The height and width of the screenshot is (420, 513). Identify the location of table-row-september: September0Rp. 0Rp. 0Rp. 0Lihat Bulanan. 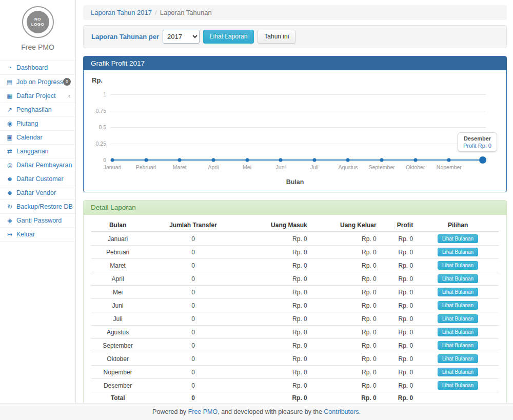
(295, 346).